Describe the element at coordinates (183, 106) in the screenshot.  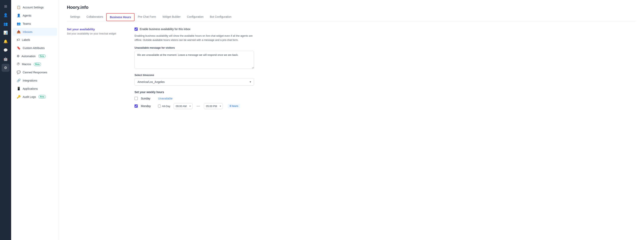
I see `monday-start-time-wrapper: 09:00 AM 10:00 AM 08:00 AM ▼` at that location.